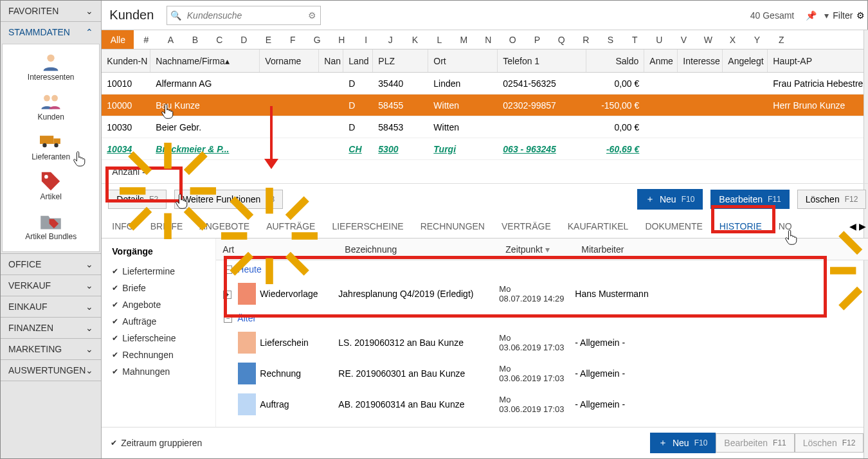 The height and width of the screenshot is (459, 868). I want to click on group-aelter: −Älter, so click(542, 318).